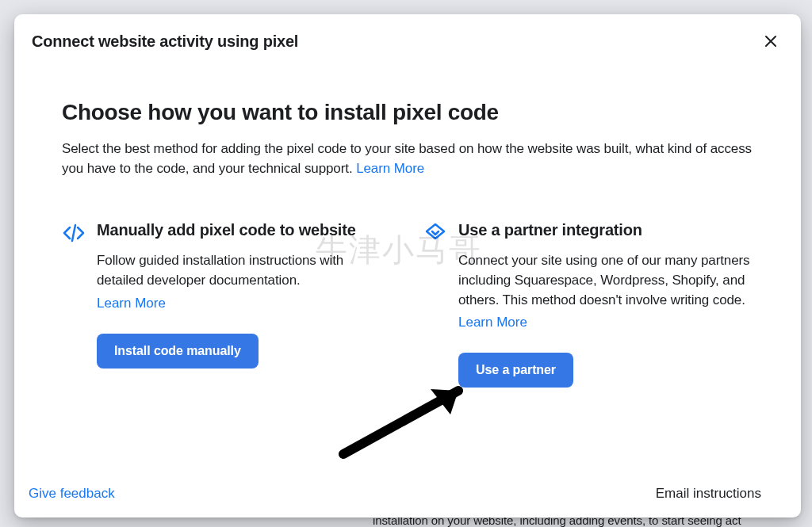  What do you see at coordinates (606, 230) in the screenshot?
I see `option-partner-title: Use a partner integration` at bounding box center [606, 230].